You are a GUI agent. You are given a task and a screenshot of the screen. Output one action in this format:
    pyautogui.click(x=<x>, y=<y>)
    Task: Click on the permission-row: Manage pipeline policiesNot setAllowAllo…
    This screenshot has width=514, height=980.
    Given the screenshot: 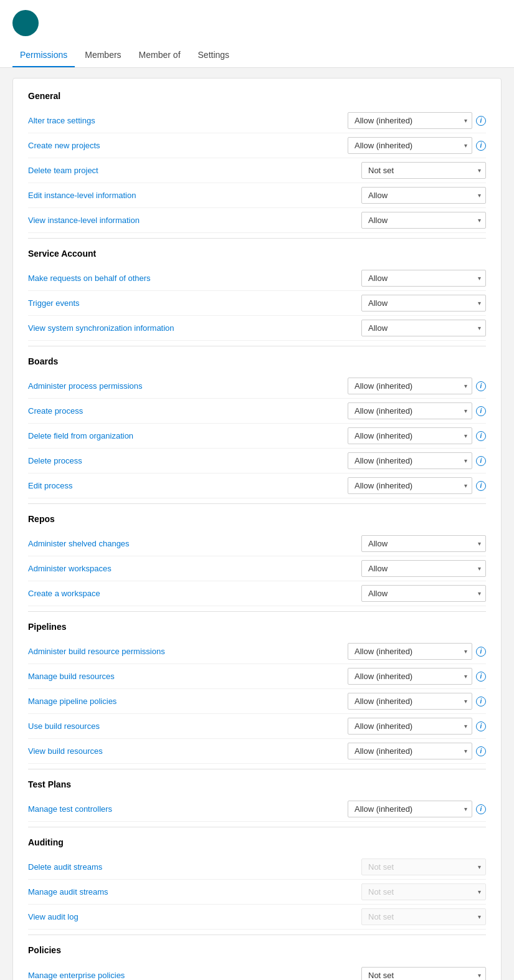 What is the action you would take?
    pyautogui.click(x=257, y=702)
    